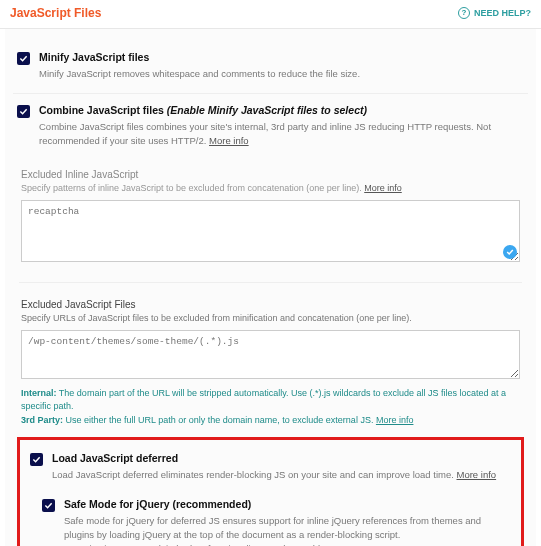 This screenshot has height=546, width=541. What do you see at coordinates (264, 400) in the screenshot?
I see `hint-internal-text: The domain part of the URL will be strip…` at bounding box center [264, 400].